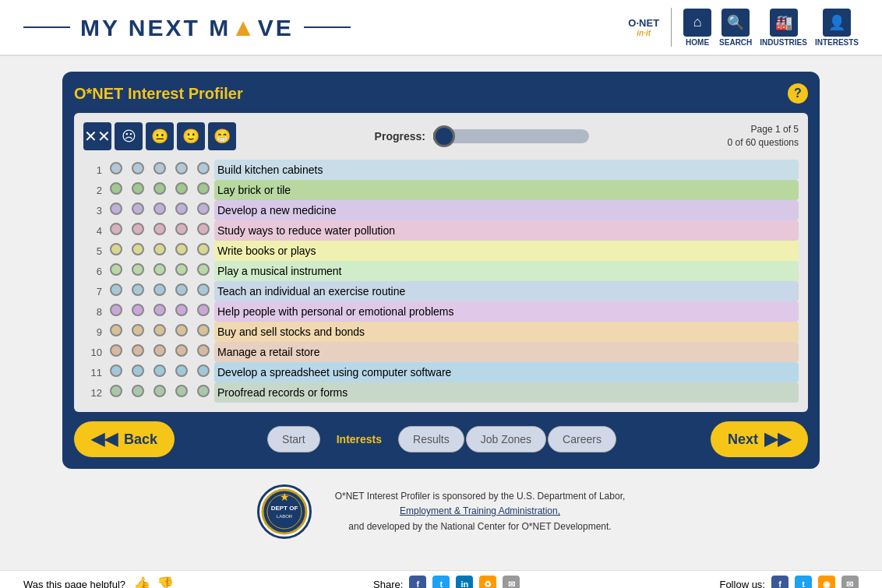  Describe the element at coordinates (506, 439) in the screenshot. I see `tab-job-zones: Job Zones` at that location.